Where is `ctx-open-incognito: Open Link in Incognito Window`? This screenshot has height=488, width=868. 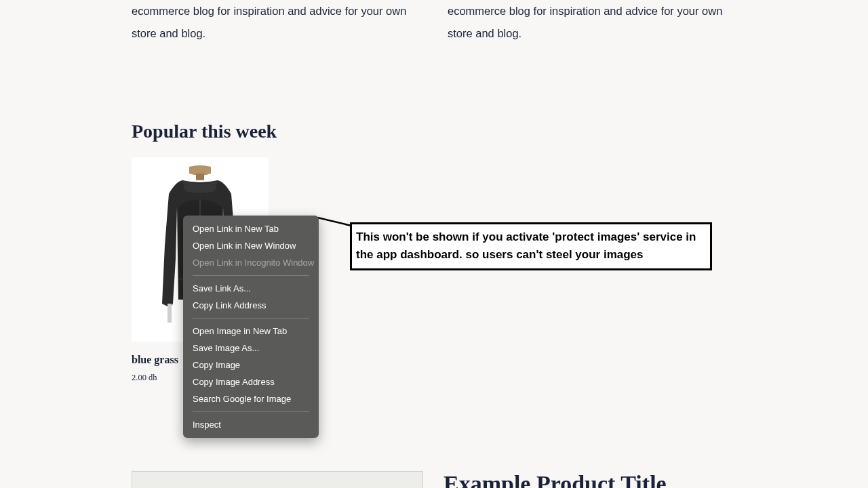 ctx-open-incognito: Open Link in Incognito Window is located at coordinates (251, 263).